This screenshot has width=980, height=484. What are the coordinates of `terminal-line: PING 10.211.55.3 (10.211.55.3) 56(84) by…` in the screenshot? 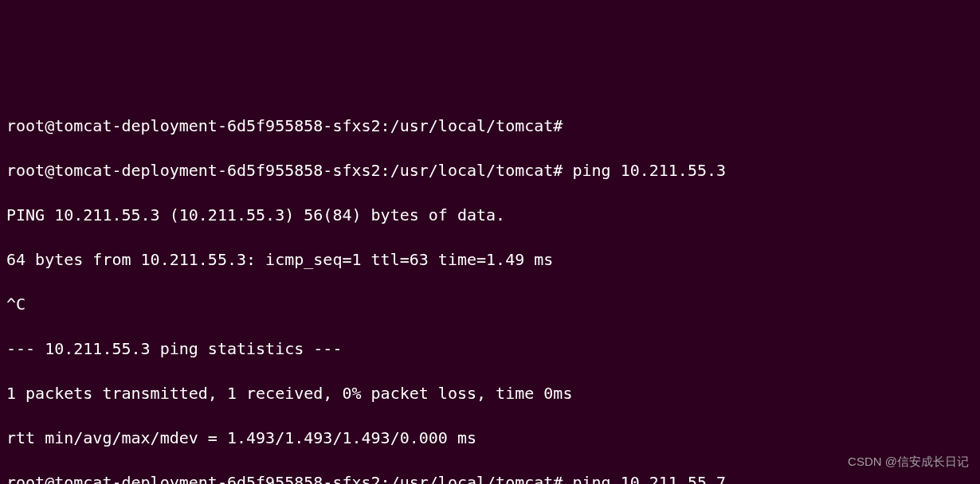 It's located at (490, 215).